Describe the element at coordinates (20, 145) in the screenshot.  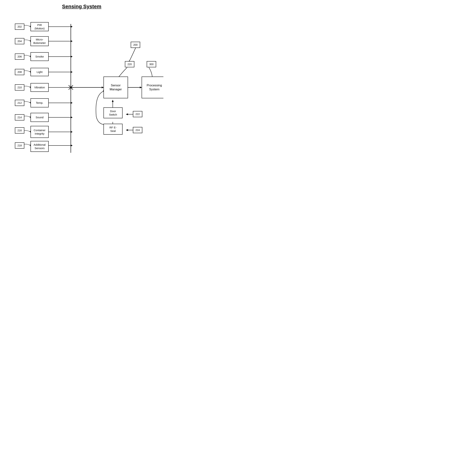
I see `ref-218: 218` at that location.